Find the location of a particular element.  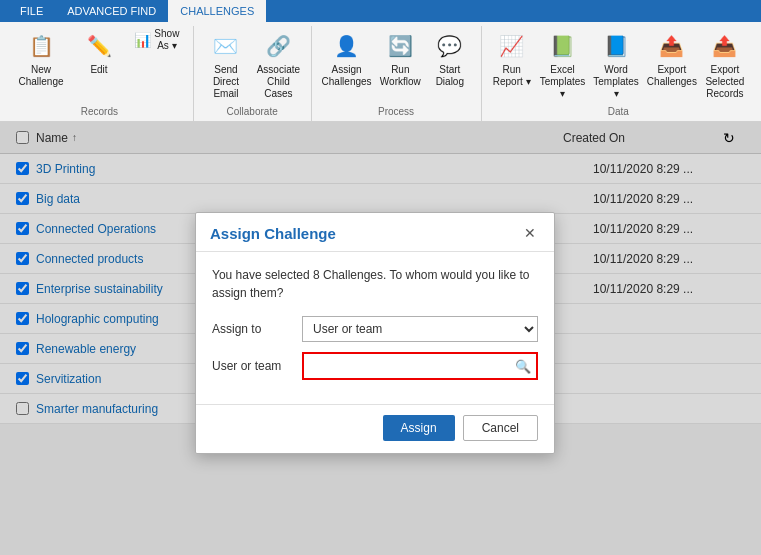

edit-button: ✏️ Edit is located at coordinates (99, 56).